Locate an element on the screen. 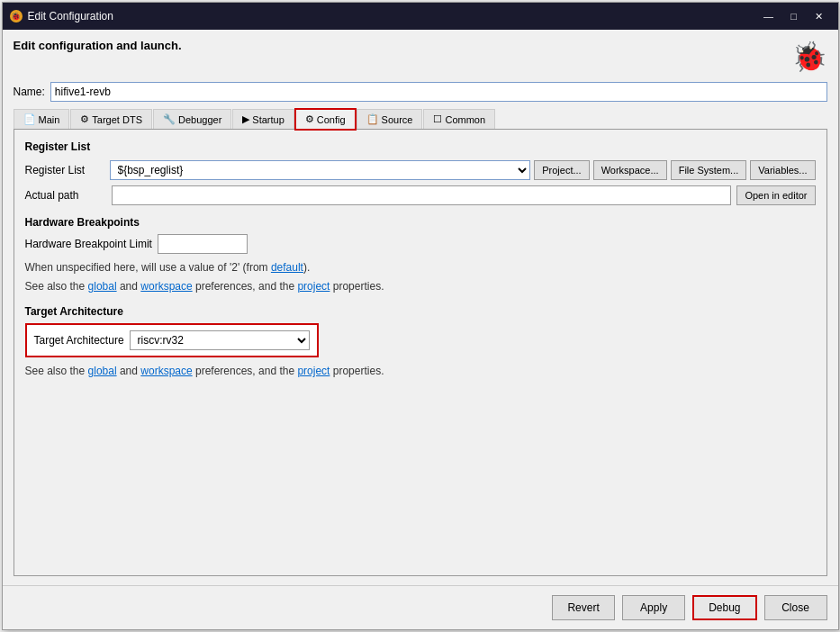 The width and height of the screenshot is (840, 632). actual-path-label: Actual path is located at coordinates (66, 195).